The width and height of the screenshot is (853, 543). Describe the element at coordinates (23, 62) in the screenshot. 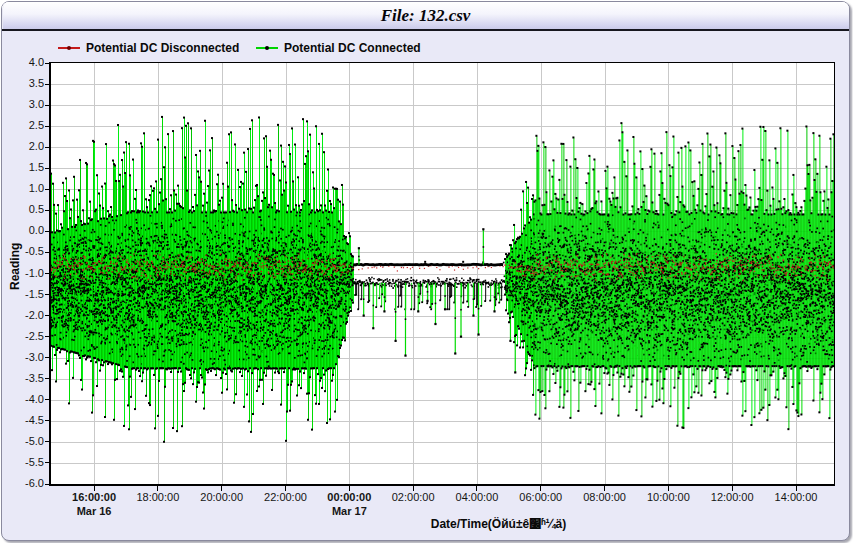

I see `y-tick-label: 4.0` at that location.